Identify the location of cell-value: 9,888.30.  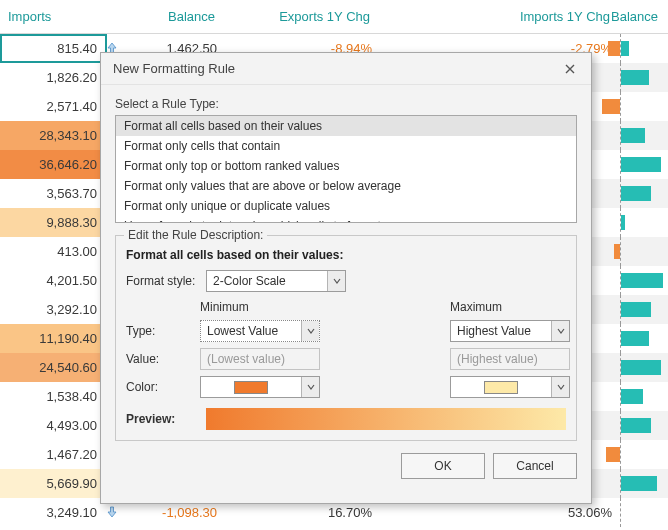
(50, 222).